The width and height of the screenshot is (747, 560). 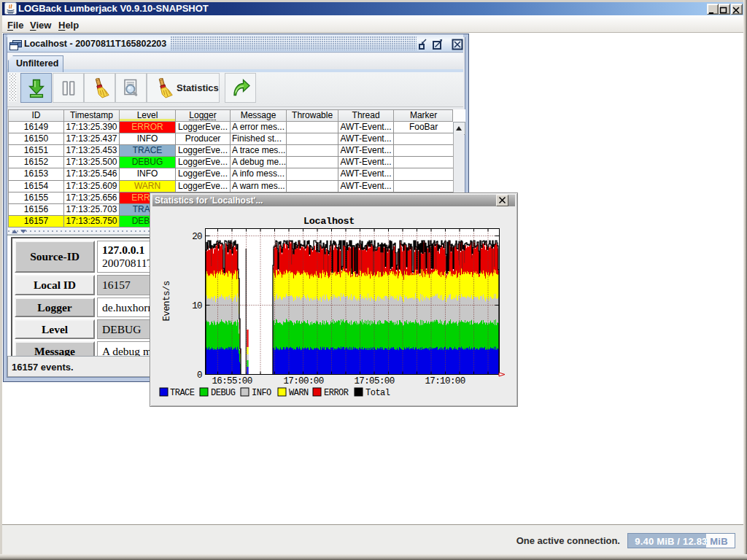 What do you see at coordinates (223, 393) in the screenshot?
I see `svg-text: DEBUG` at bounding box center [223, 393].